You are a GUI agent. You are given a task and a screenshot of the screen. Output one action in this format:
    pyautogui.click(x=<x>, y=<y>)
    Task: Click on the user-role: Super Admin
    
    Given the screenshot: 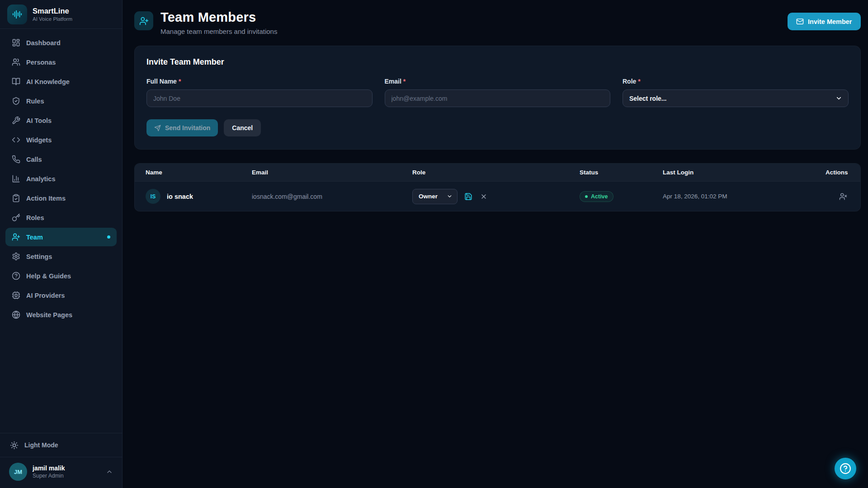 What is the action you would take?
    pyautogui.click(x=49, y=476)
    